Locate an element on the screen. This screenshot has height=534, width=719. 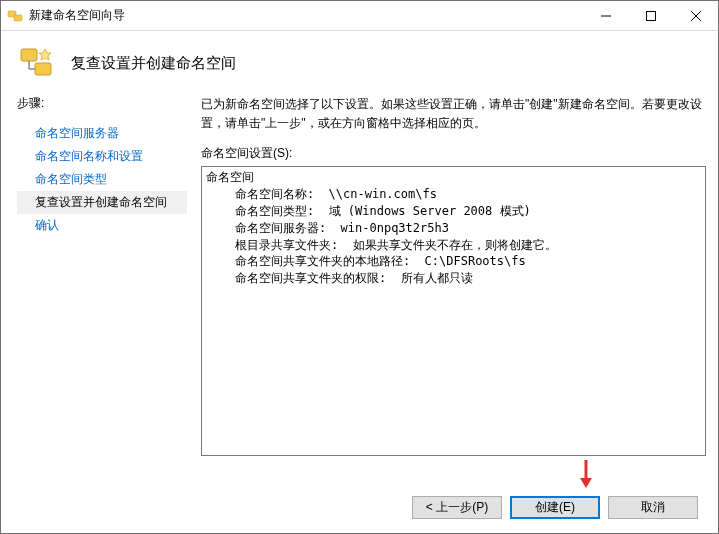
sidebar-header: 步骤: is located at coordinates (102, 104).